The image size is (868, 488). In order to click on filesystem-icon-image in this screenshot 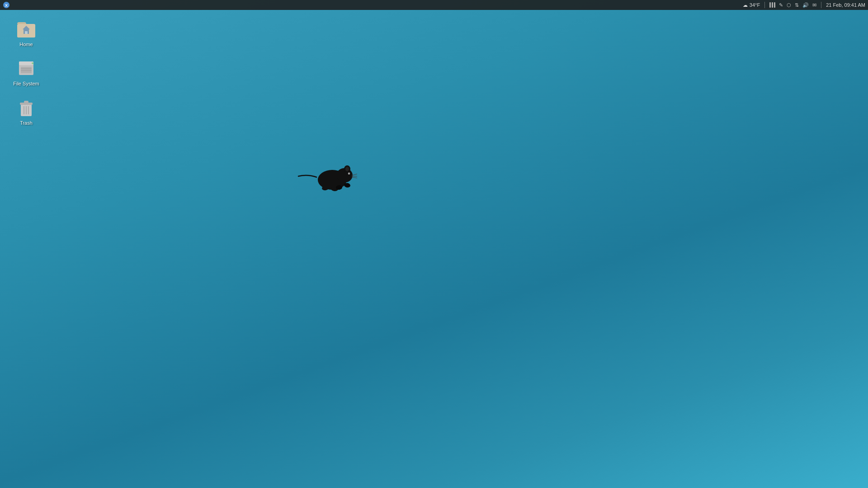, I will do `click(26, 68)`.